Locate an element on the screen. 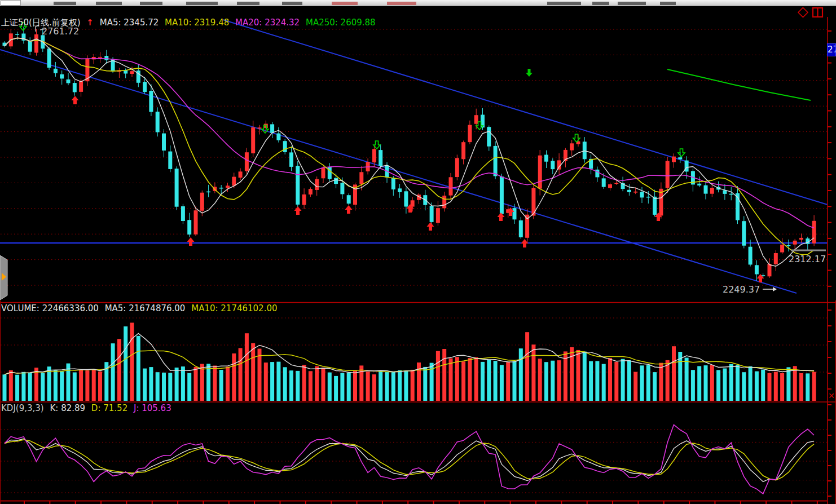 This screenshot has width=836, height=504. axis-price-badge: 27 is located at coordinates (831, 50).